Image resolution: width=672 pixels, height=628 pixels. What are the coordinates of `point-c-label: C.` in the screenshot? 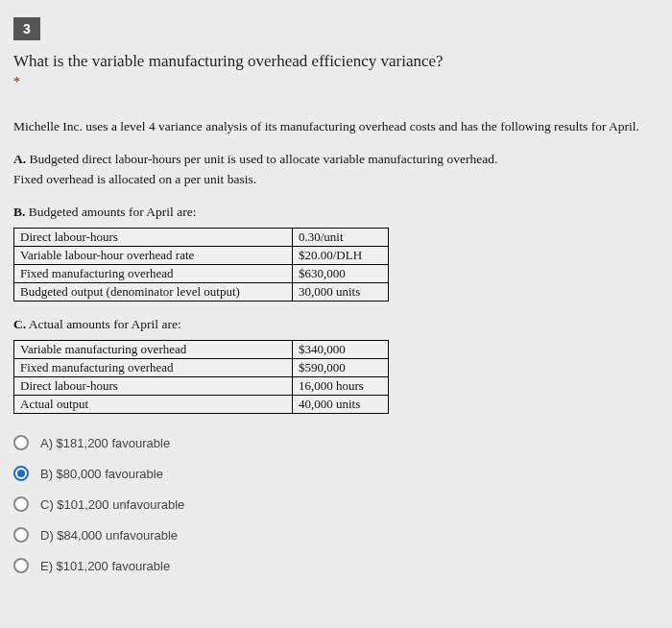 It's located at (19, 325).